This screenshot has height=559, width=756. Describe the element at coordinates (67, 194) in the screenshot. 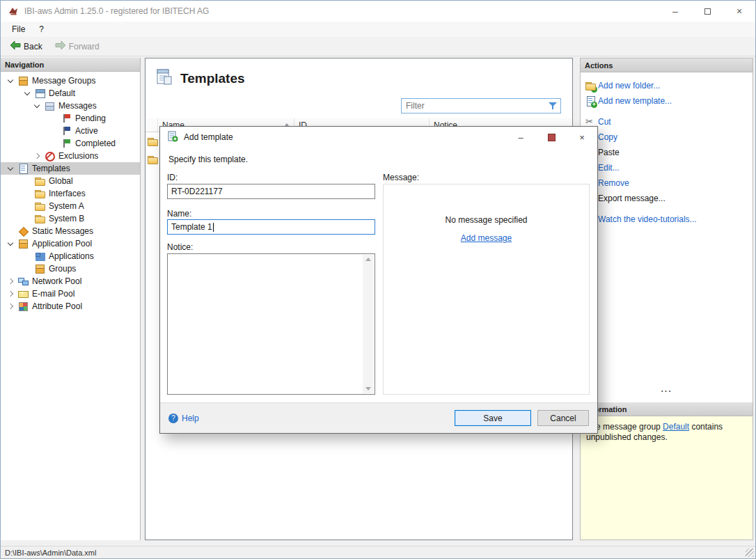

I see `tree-item-label: Interfaces` at that location.